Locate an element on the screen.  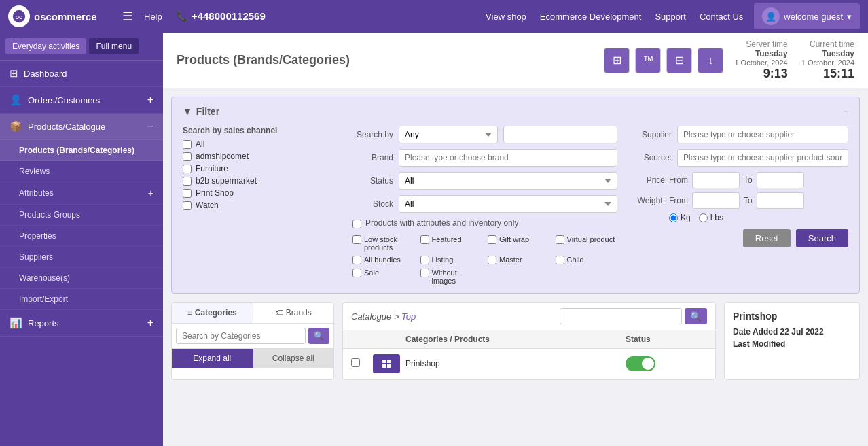
expand-all-button: Expand all is located at coordinates (213, 358).